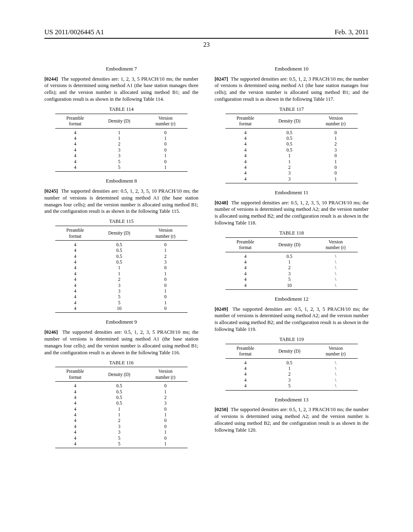 Image resolution: width=413 pixels, height=532 pixels. Describe the element at coordinates (122, 156) in the screenshot. I see `table-row: 431` at that location.